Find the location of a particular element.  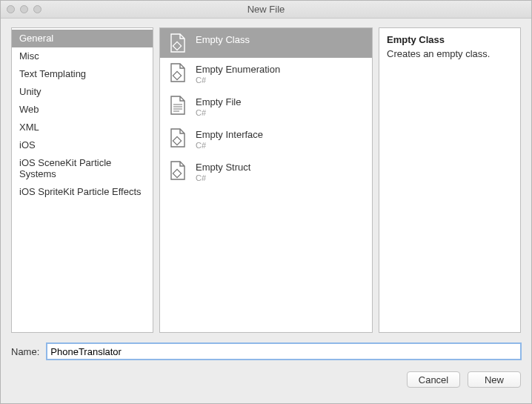

template-title: Empty Interface is located at coordinates (230, 135).